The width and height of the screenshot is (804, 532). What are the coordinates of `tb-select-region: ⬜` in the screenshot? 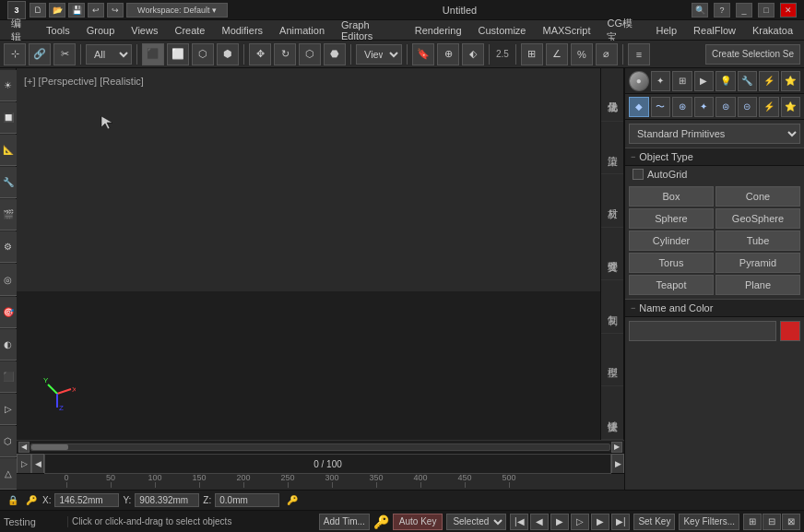 It's located at (178, 54).